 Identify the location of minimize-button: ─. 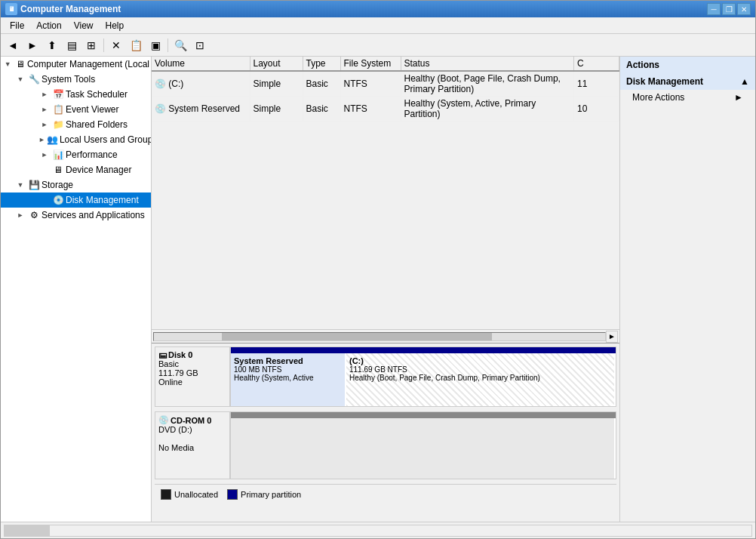
(714, 9).